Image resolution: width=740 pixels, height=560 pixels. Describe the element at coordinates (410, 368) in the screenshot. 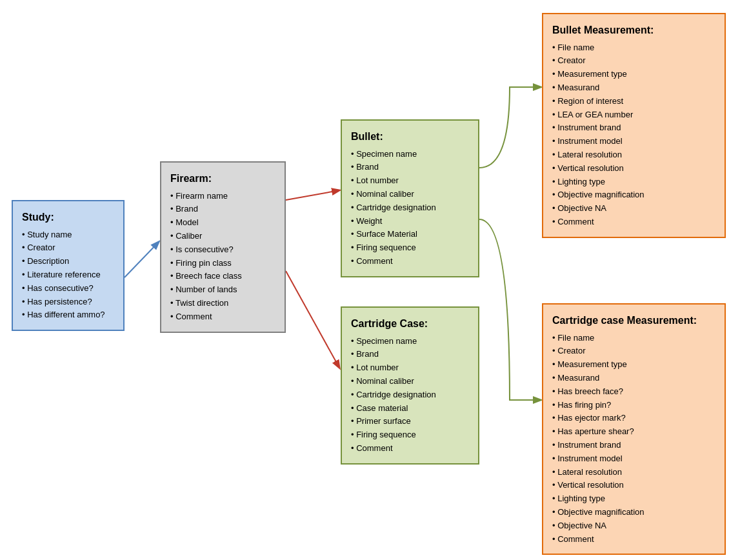

I see `cartridge-item-2: Lot number` at that location.